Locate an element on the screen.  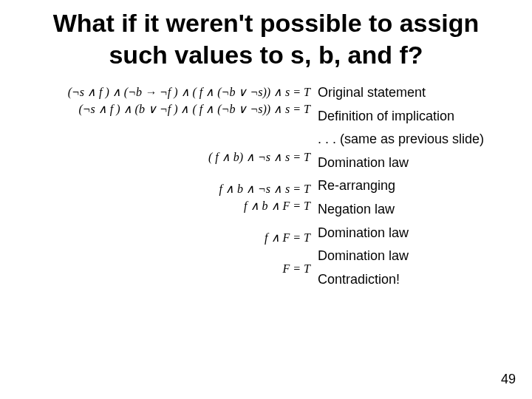
equation-line: ( f ∧ b) ∧ ¬s ∧ s = T is located at coordinates (163, 157).